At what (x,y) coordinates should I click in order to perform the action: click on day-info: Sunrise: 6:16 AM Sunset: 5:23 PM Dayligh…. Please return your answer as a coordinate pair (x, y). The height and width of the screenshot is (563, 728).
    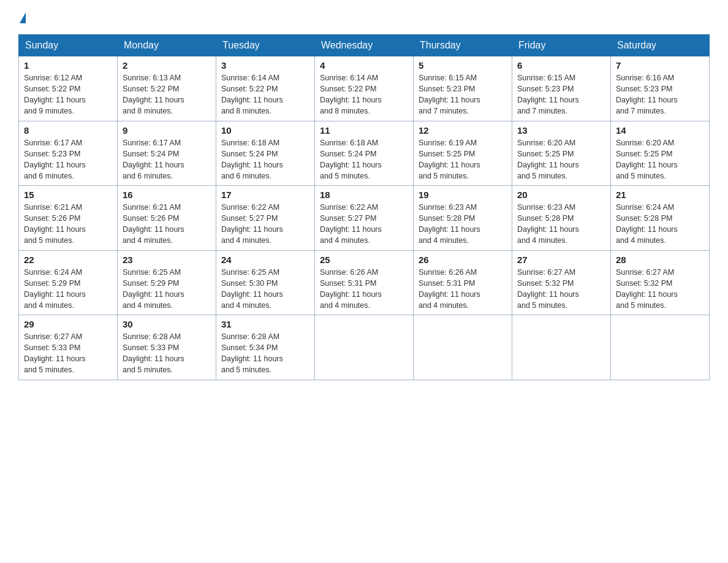
    Looking at the image, I should click on (660, 94).